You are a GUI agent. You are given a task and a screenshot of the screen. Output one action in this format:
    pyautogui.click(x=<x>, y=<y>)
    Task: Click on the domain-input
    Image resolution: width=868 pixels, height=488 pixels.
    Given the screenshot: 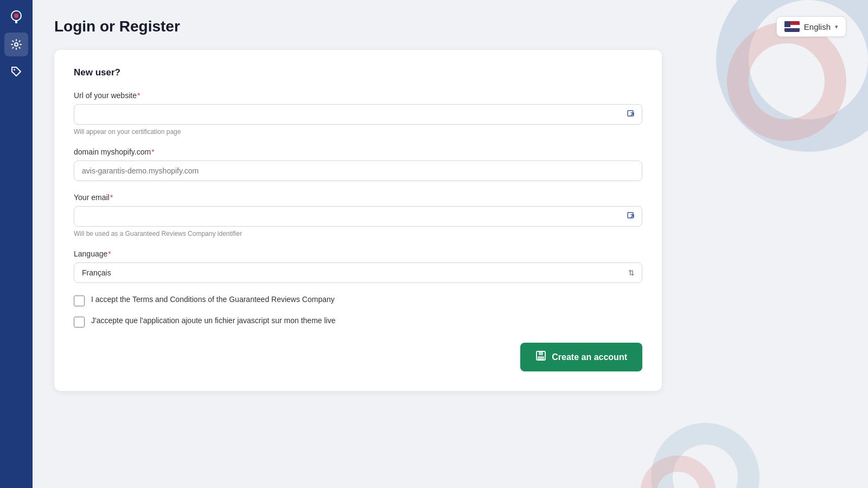 What is the action you would take?
    pyautogui.click(x=358, y=171)
    